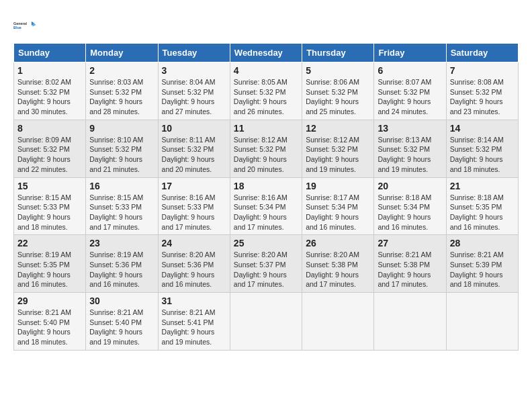 The image size is (532, 411). Describe the element at coordinates (194, 212) in the screenshot. I see `day-info: Sunrise: 8:16 AMSunset: 5:33 PMDaylight:…` at that location.